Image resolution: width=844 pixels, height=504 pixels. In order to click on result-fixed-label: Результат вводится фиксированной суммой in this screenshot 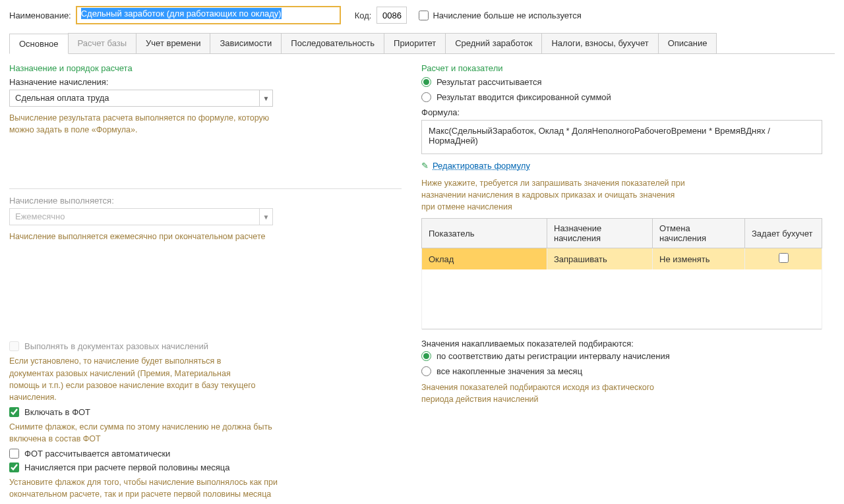, I will do `click(524, 98)`.